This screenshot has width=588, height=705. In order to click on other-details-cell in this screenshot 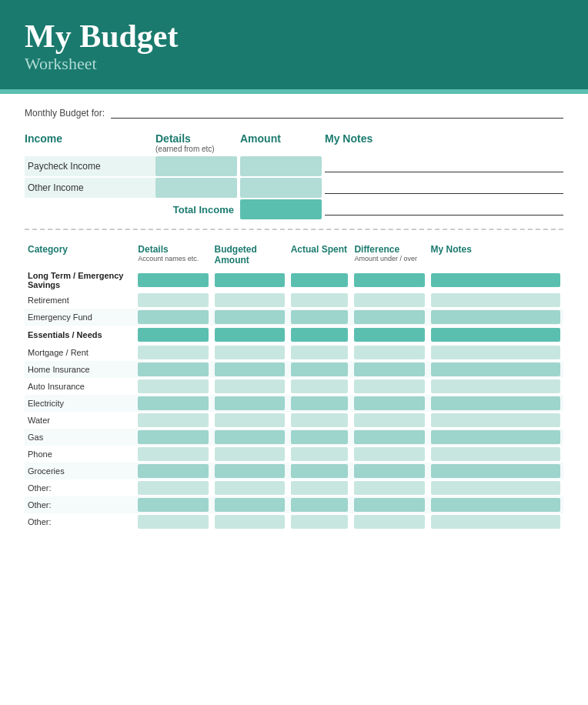, I will do `click(198, 188)`.